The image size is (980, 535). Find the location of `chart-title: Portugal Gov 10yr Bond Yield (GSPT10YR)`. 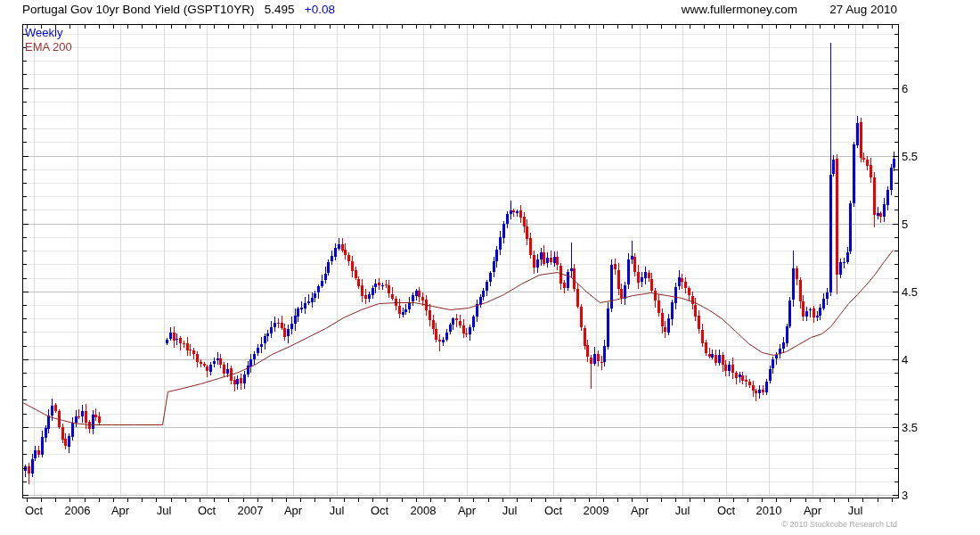

chart-title: Portugal Gov 10yr Bond Yield (GSPT10YR) is located at coordinates (138, 9).